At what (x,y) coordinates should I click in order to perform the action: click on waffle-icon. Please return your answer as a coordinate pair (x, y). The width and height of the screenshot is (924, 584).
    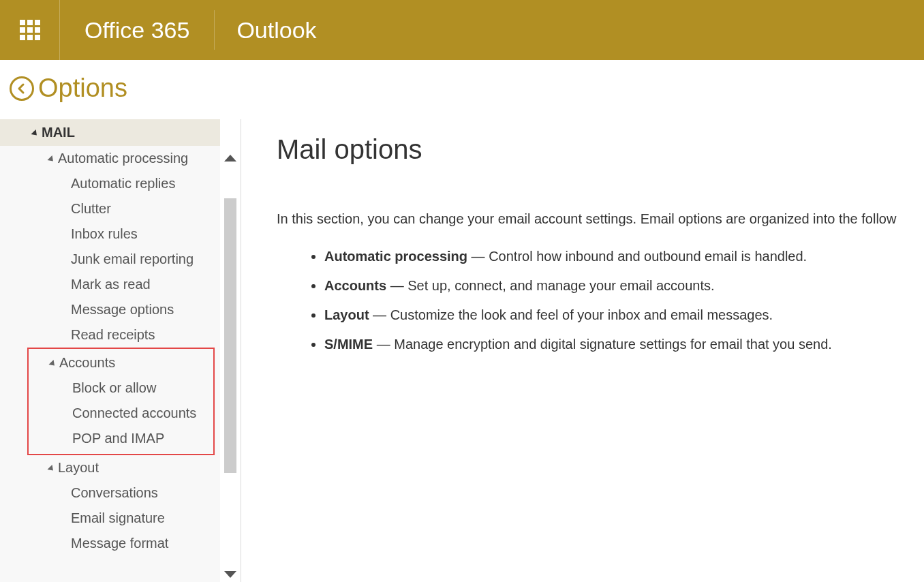
    Looking at the image, I should click on (30, 30).